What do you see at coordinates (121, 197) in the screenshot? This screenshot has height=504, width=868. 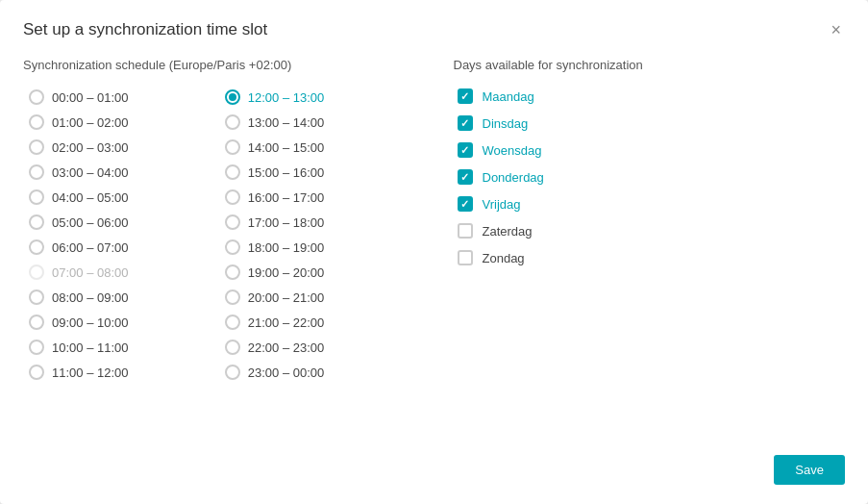 I see `time-option: 04:00 – 05:00` at bounding box center [121, 197].